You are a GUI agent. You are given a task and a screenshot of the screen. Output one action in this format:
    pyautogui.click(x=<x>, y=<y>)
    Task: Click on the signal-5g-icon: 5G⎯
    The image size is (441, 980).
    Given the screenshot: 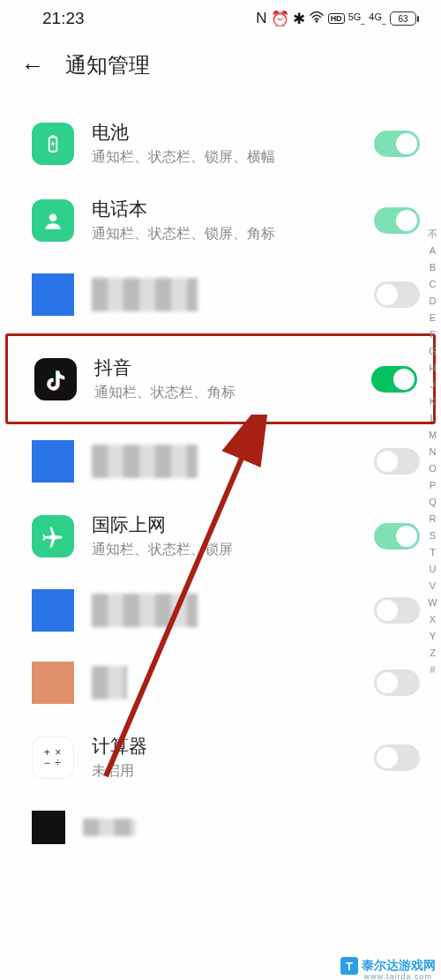 What is the action you would take?
    pyautogui.click(x=357, y=18)
    